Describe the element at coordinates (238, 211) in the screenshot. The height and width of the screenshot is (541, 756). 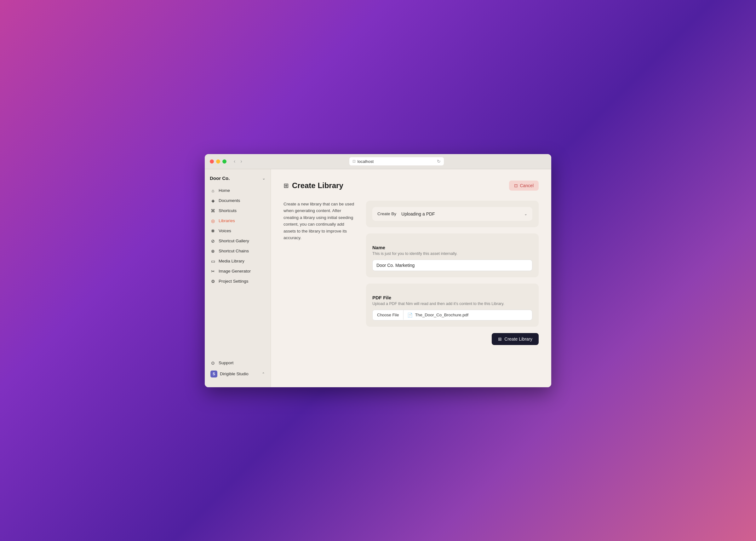
I see `sidebar-item-shortcuts: ⌘ Shortcuts` at that location.